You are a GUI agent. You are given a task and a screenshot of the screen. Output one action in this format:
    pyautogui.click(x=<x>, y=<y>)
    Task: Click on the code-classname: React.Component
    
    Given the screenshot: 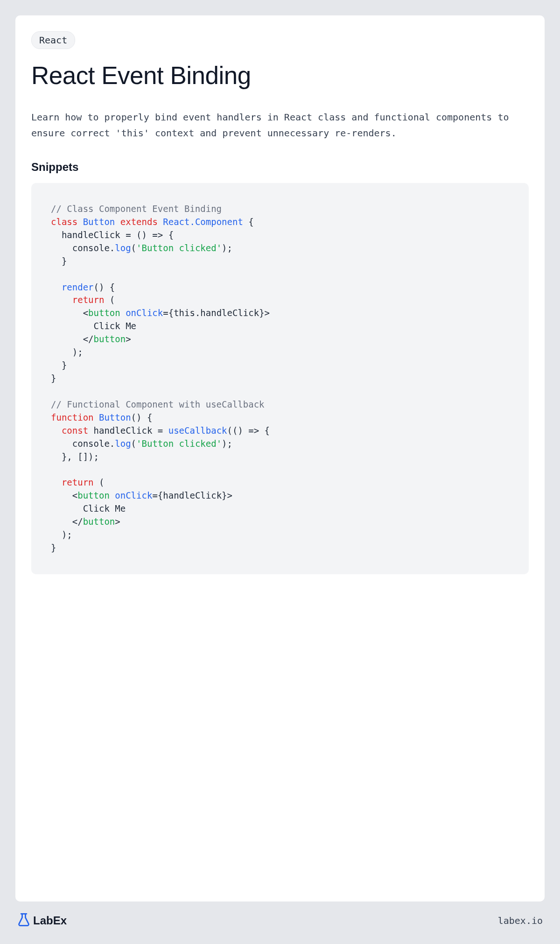 What is the action you would take?
    pyautogui.click(x=203, y=222)
    